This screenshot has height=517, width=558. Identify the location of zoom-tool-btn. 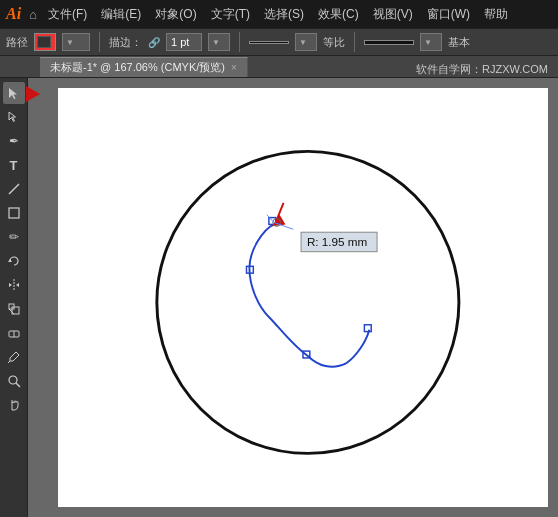
(14, 381).